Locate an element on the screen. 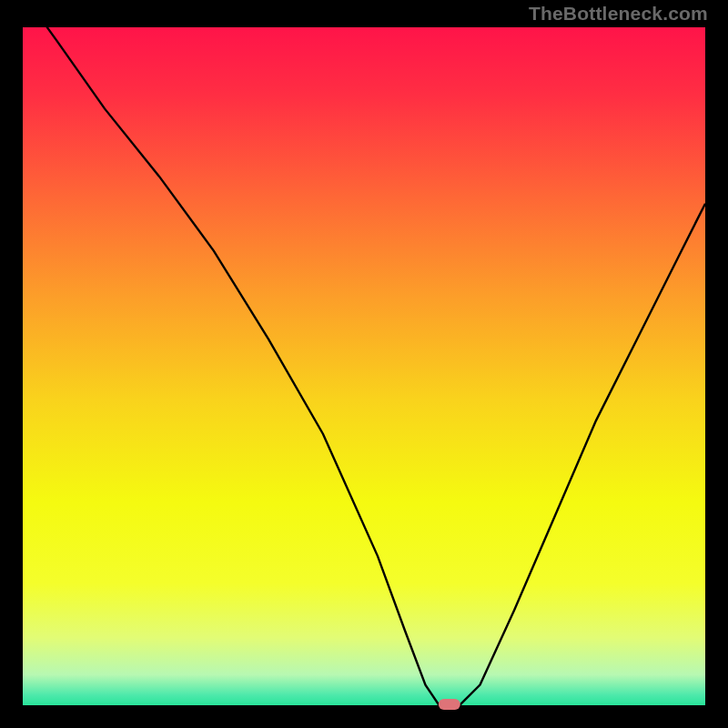  attribution-text: TheBottleneck.com is located at coordinates (619, 14).